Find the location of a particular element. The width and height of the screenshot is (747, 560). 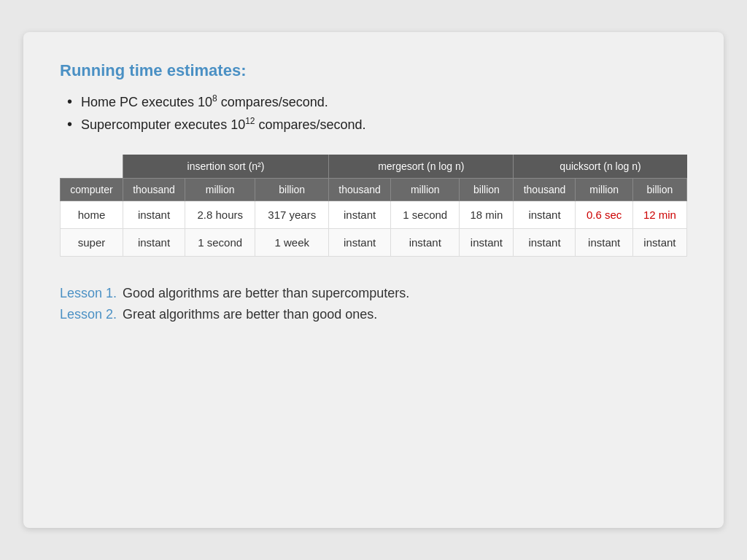

bullet-item-1: Home PC executes 108 compares/second. is located at coordinates (377, 102).